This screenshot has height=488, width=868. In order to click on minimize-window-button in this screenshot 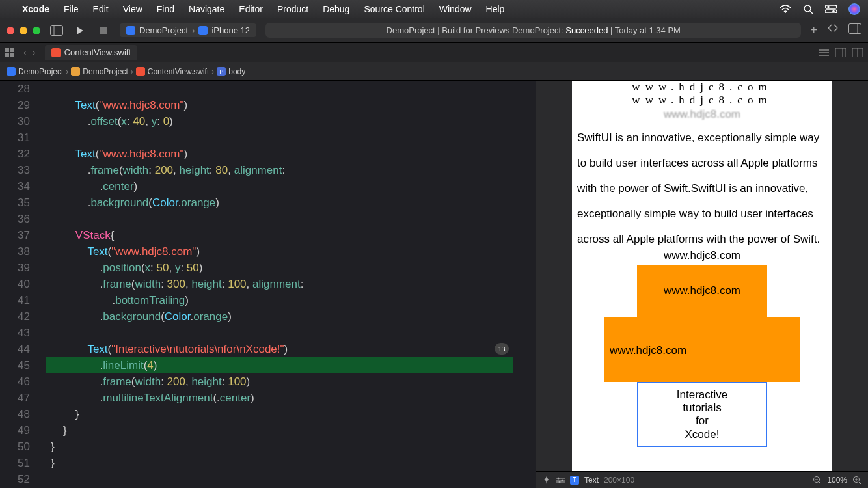, I will do `click(23, 31)`.